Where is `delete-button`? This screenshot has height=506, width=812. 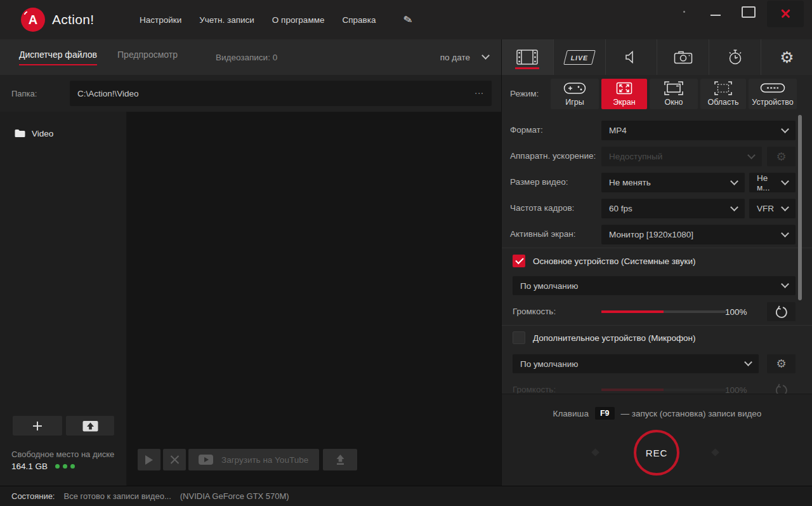
delete-button is located at coordinates (174, 460).